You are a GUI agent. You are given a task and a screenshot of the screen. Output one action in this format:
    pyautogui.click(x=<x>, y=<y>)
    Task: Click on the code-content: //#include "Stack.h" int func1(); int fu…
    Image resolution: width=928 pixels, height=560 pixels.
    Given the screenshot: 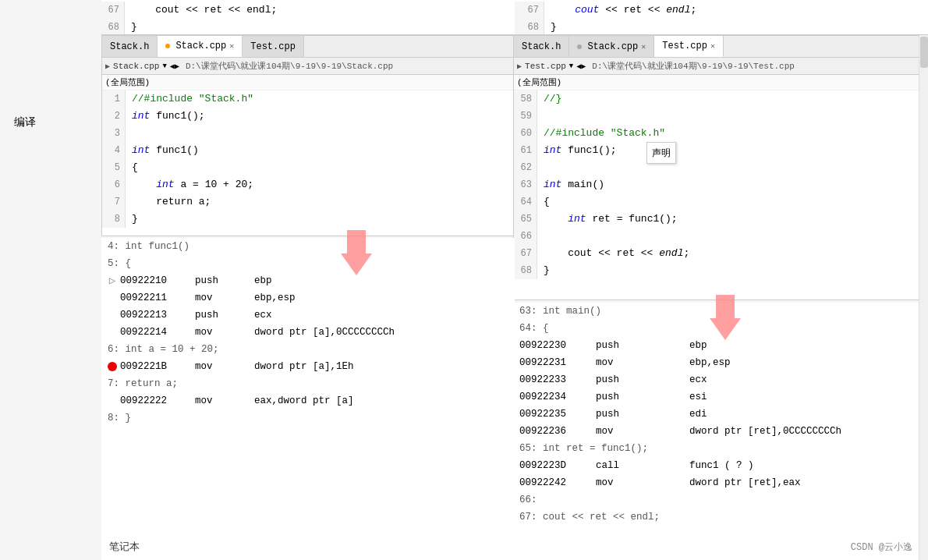 What is the action you would take?
    pyautogui.click(x=193, y=159)
    